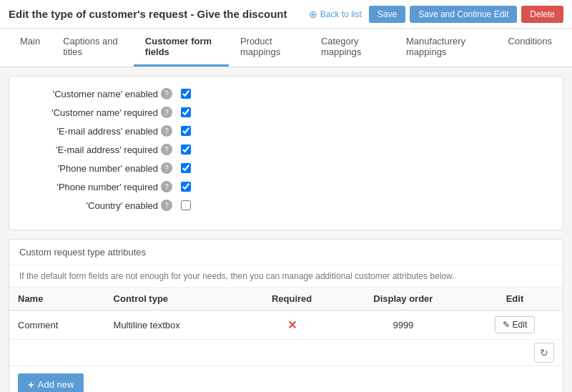 This screenshot has height=392, width=572. Describe the element at coordinates (102, 168) in the screenshot. I see `field-label-phone-enabled: 'Phone number' enabled ?` at that location.